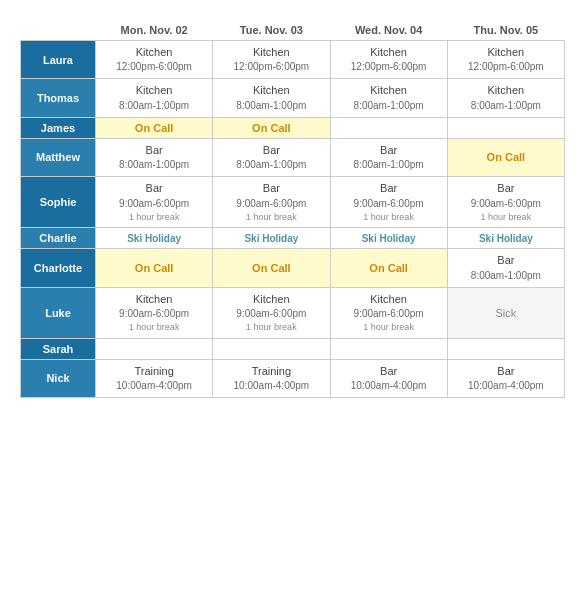 This screenshot has height=600, width=585. I want to click on table-row: CharlotteOn CallOn CallOn CallBar8:00am-…, so click(293, 268).